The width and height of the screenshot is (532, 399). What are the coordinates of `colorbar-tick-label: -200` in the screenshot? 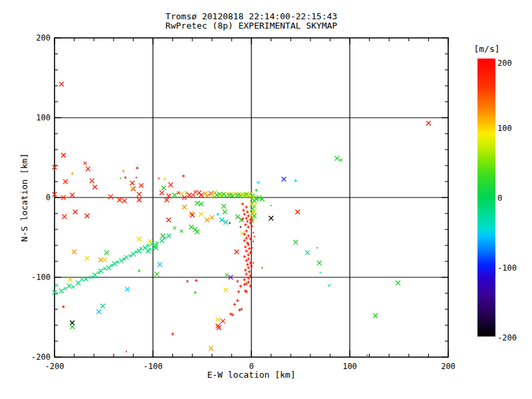 It's located at (513, 338).